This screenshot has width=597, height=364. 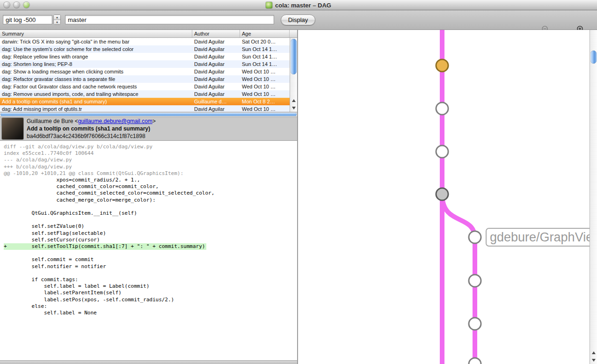 I want to click on author-name: Guillaume de Bure, so click(x=50, y=121).